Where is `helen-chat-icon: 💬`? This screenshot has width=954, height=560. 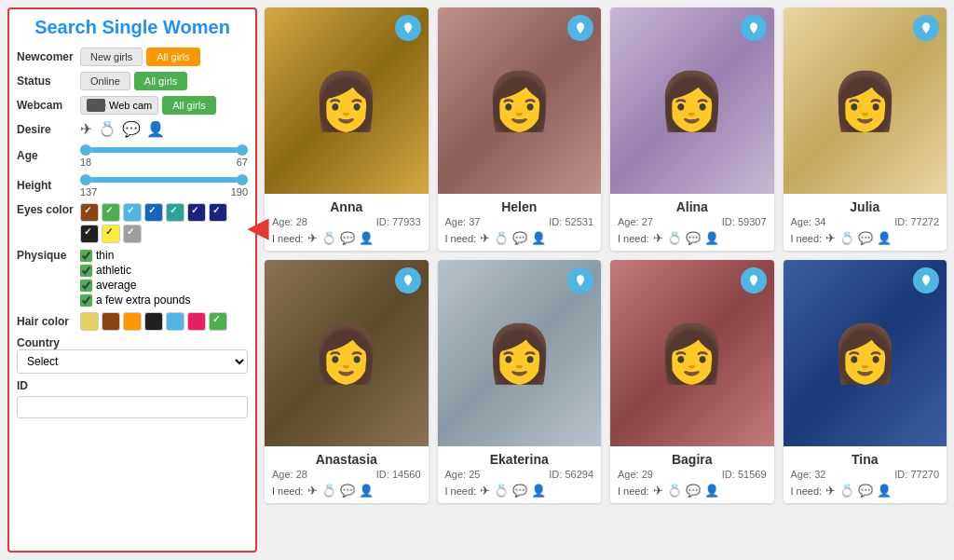 helen-chat-icon: 💬 is located at coordinates (520, 239).